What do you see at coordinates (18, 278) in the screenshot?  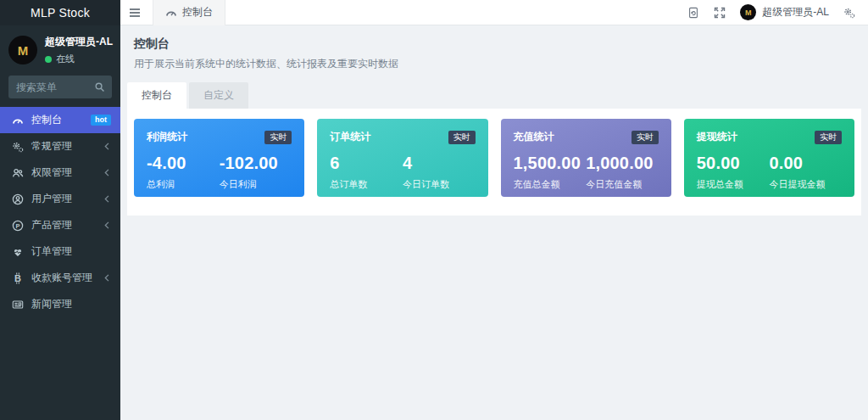 I see `bitcoin-icon: B` at bounding box center [18, 278].